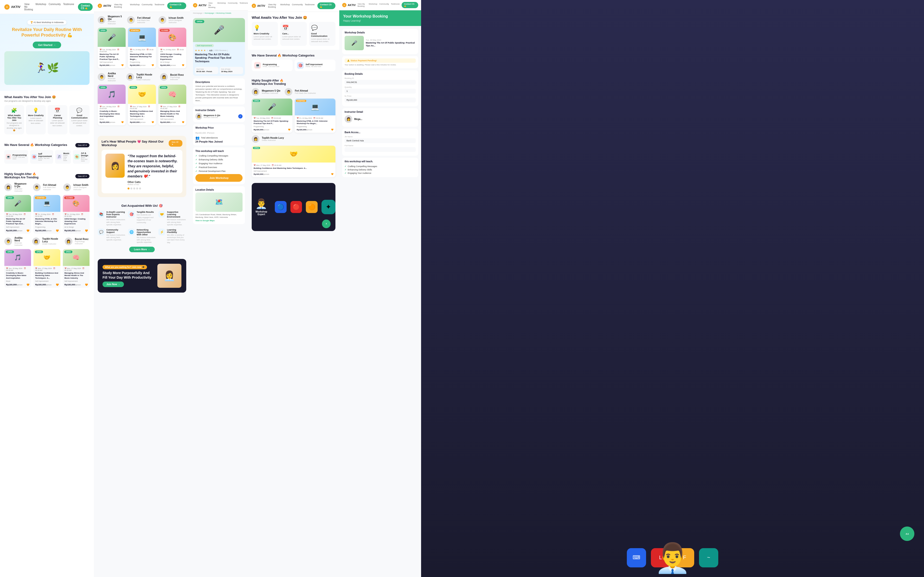  Describe the element at coordinates (162, 232) in the screenshot. I see `acq-icon-5: ⚡` at that location.